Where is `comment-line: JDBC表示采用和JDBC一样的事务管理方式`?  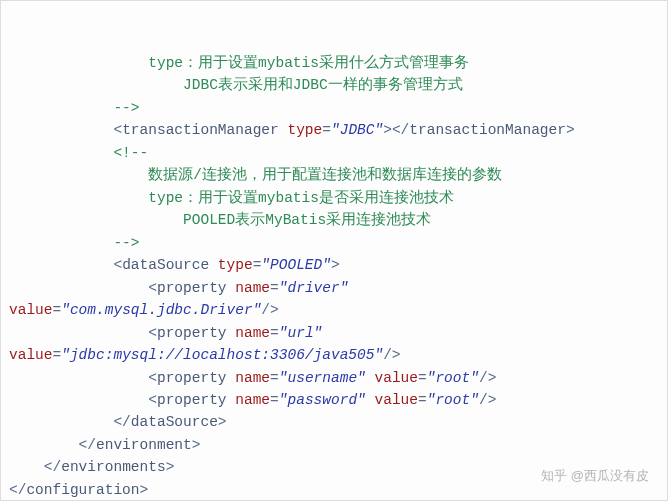 comment-line: JDBC表示采用和JDBC一样的事务管理方式 is located at coordinates (236, 85).